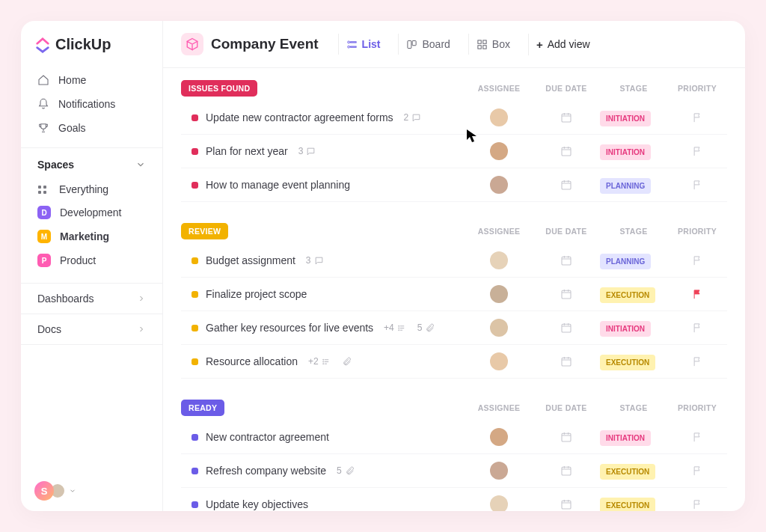 The height and width of the screenshot is (532, 766). Describe the element at coordinates (83, 45) in the screenshot. I see `brand-text: ClickUp` at that location.